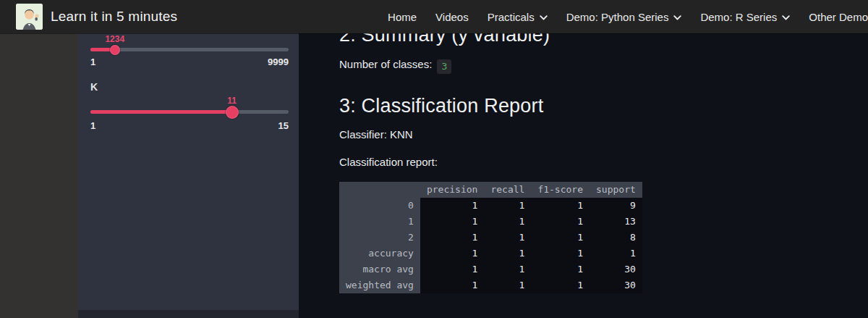 The width and height of the screenshot is (868, 318). Describe the element at coordinates (395, 66) in the screenshot. I see `classes-line: Number of classes:3` at that location.